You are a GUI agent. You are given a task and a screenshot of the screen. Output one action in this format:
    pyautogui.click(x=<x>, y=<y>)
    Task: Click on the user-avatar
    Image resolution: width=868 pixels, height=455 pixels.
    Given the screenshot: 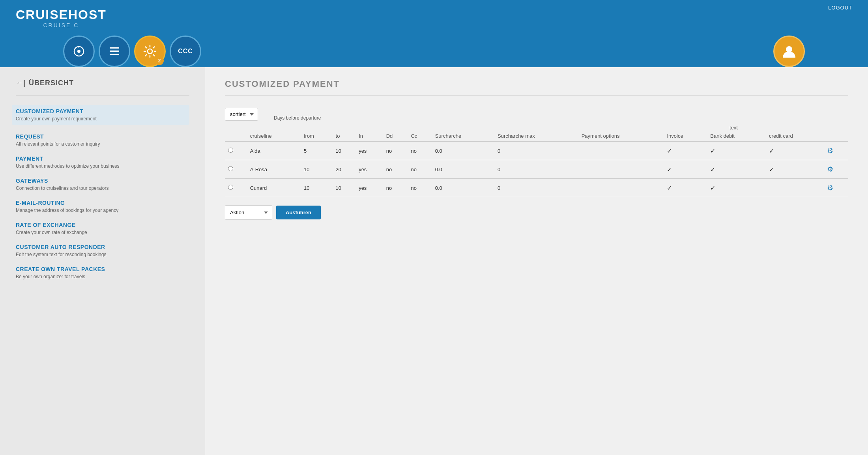 What is the action you would take?
    pyautogui.click(x=789, y=51)
    